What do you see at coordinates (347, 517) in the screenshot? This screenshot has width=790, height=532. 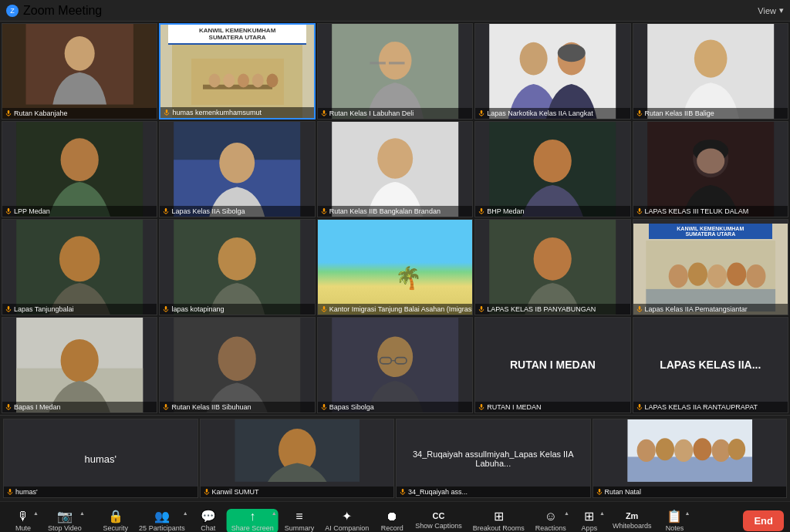 I see `ai-companion-icon: ✦` at bounding box center [347, 517].